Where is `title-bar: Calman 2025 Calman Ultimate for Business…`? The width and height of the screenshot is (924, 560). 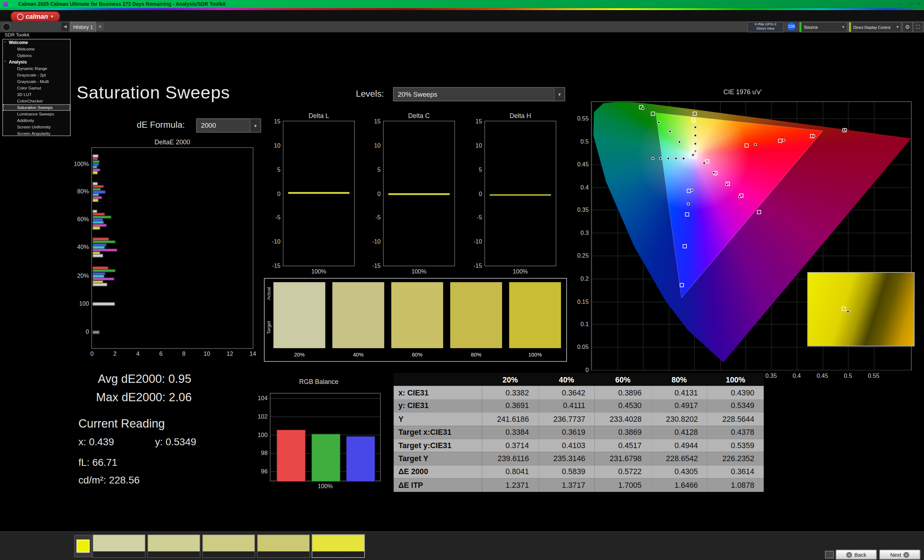
title-bar: Calman 2025 Calman Ultimate for Business… is located at coordinates (462, 4).